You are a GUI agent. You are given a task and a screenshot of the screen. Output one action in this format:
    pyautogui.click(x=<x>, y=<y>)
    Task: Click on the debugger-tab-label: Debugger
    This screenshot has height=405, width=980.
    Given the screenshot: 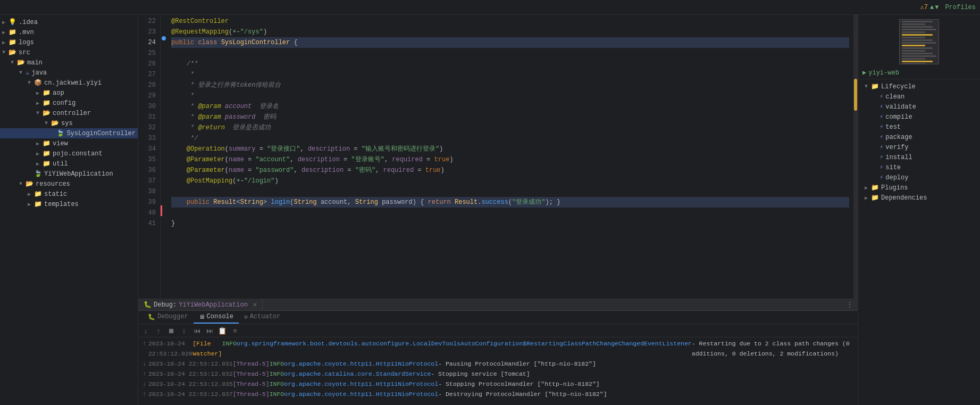 What is the action you would take?
    pyautogui.click(x=173, y=317)
    